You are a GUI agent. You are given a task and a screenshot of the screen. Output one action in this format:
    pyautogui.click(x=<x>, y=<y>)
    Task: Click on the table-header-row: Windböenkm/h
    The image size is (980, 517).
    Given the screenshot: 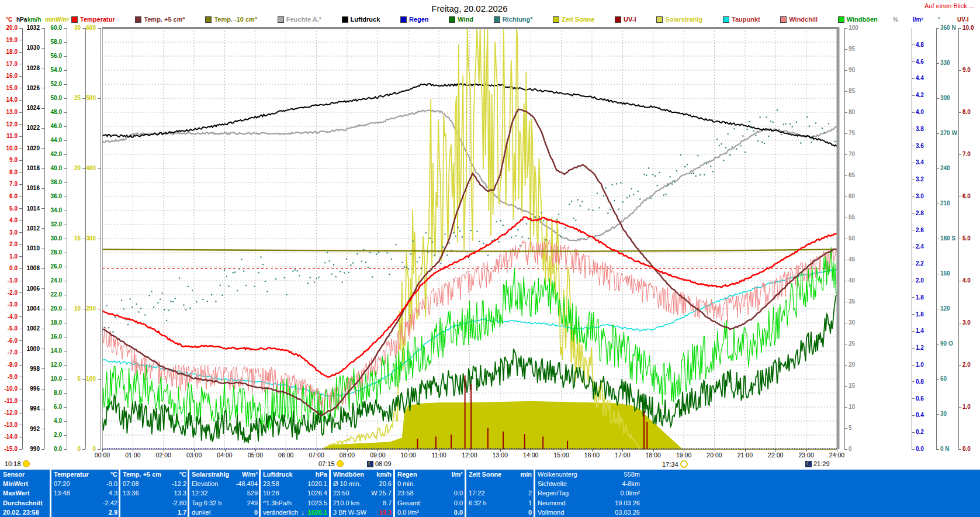 What is the action you would take?
    pyautogui.click(x=362, y=474)
    